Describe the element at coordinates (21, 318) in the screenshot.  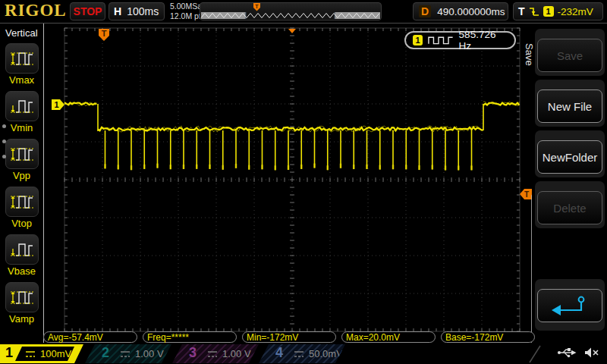
I see `menu-item-label: Vamp` at that location.